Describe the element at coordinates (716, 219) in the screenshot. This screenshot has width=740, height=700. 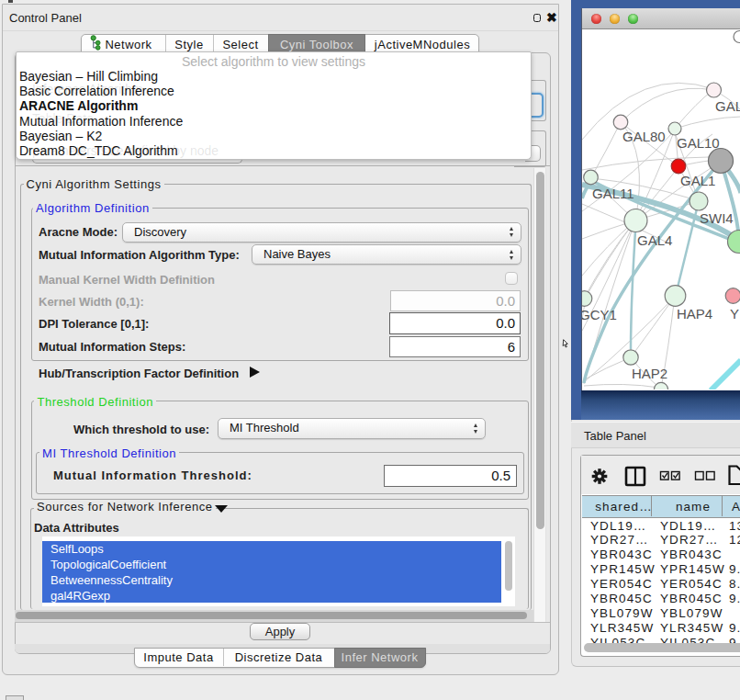
I see `svg-text: SWI4` at that location.